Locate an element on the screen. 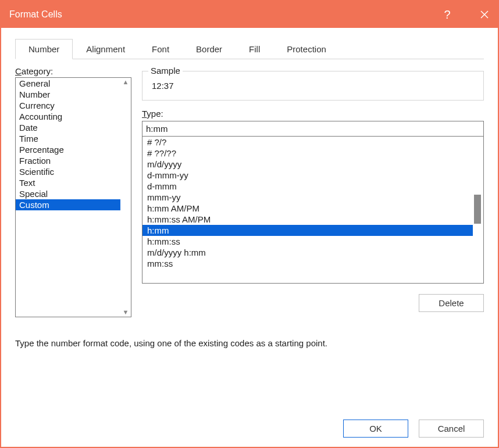 This screenshot has height=448, width=499. tab-number: Number is located at coordinates (44, 49).